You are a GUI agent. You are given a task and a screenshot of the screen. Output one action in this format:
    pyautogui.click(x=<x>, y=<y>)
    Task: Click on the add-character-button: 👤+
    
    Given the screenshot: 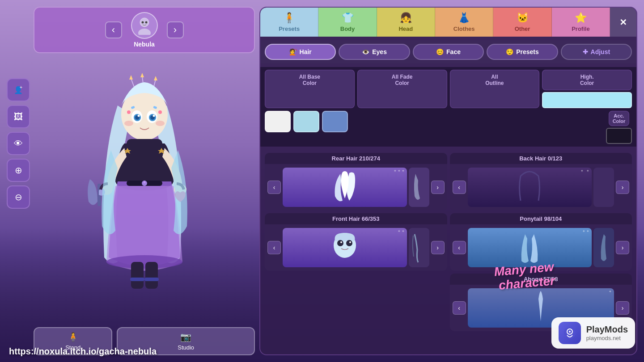 What is the action you would take?
    pyautogui.click(x=18, y=90)
    